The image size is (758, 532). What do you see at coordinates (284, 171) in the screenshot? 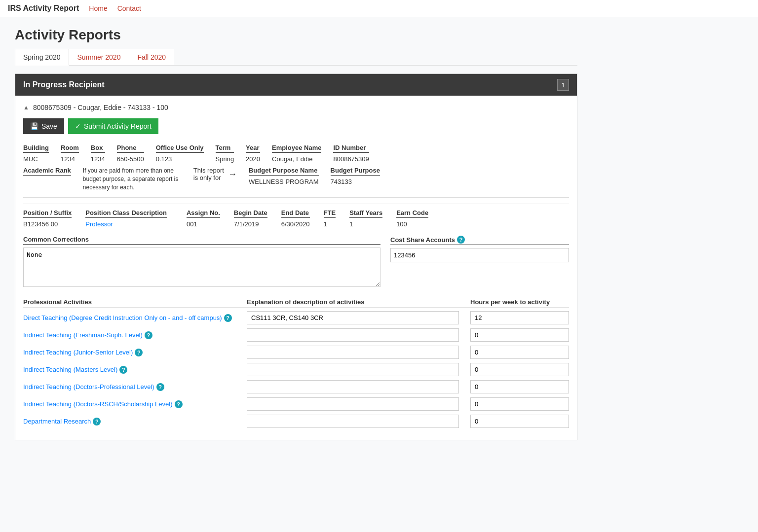
I see `budget-purpose-name-label: Budget Purpose Name` at bounding box center [284, 171].